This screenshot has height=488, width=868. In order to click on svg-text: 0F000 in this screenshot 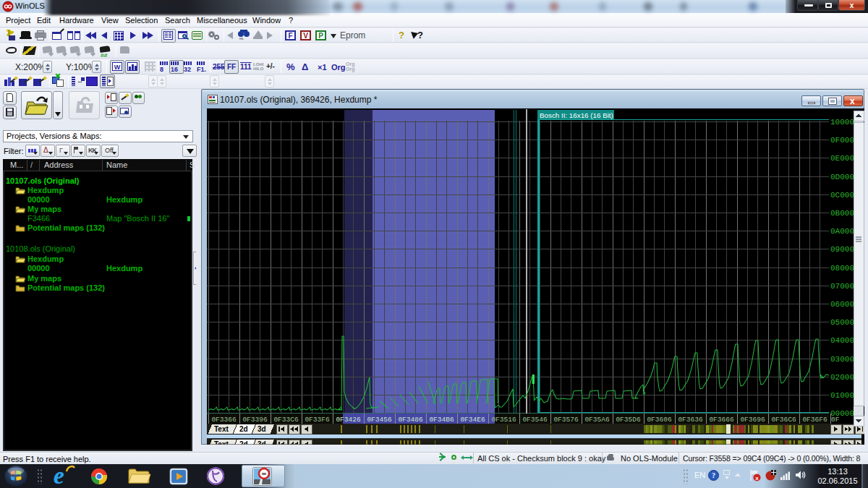, I will do `click(842, 140)`.